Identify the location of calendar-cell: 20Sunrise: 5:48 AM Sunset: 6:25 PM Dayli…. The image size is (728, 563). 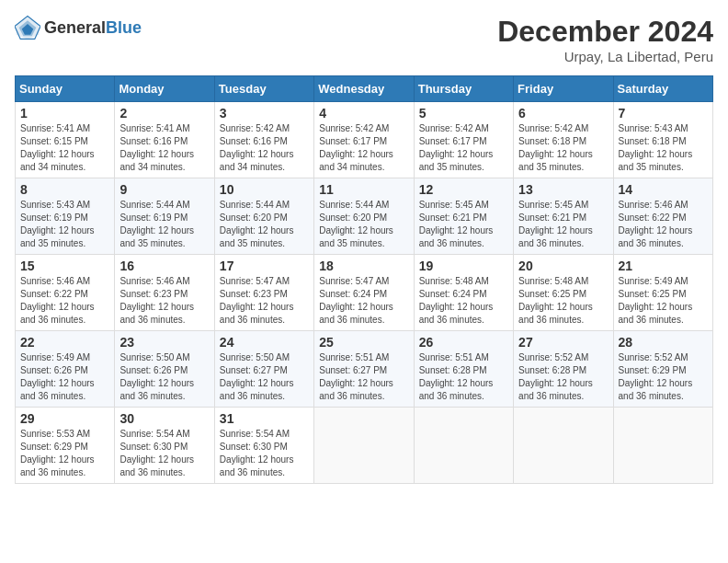
(563, 293).